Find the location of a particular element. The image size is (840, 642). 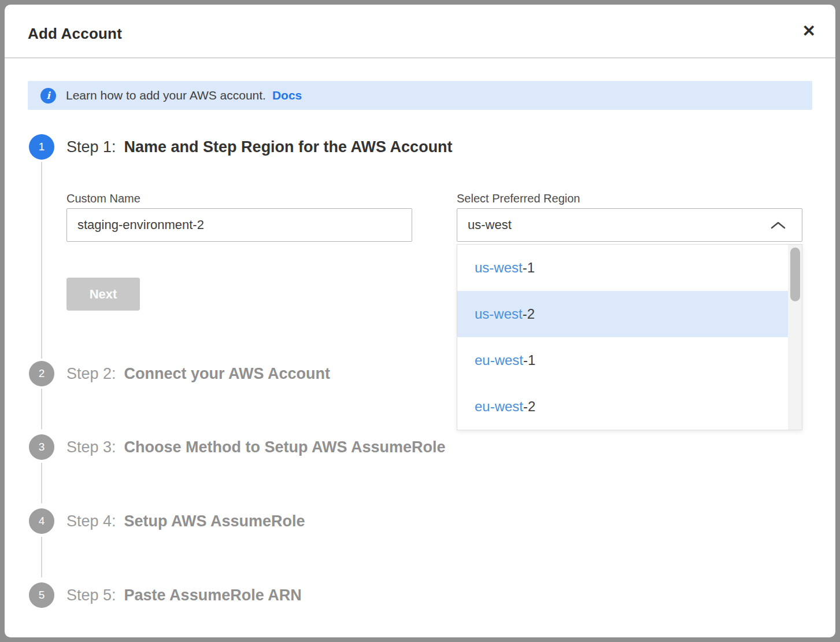

chevron-up-icon is located at coordinates (778, 226).